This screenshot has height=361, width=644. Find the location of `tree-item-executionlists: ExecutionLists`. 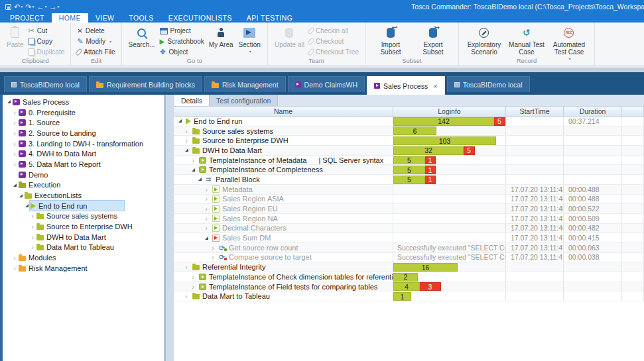

tree-item-executionlists: ExecutionLists is located at coordinates (84, 195).